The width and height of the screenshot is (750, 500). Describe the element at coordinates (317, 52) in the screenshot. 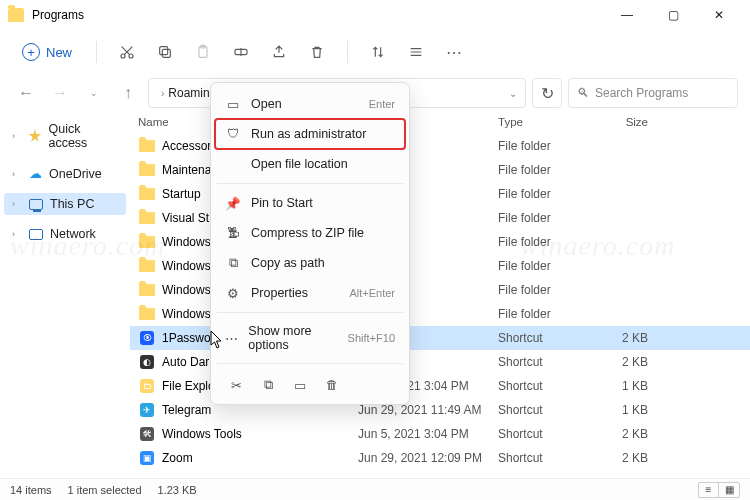

I see `delete-button` at that location.